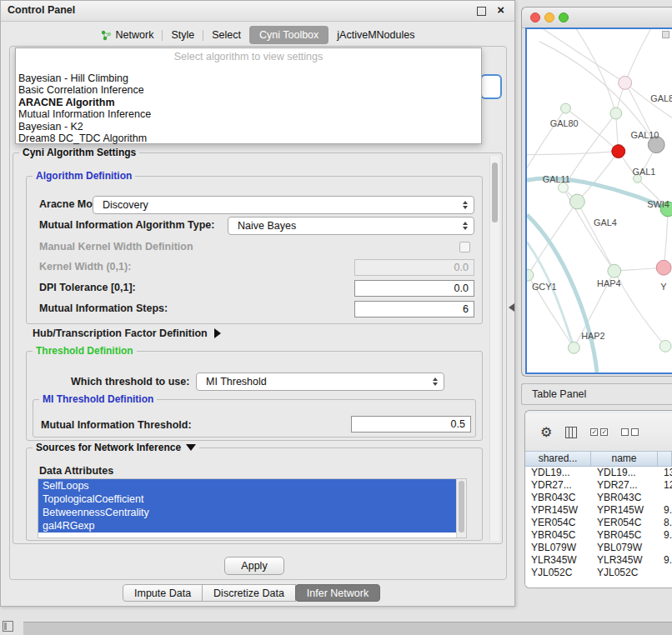  What do you see at coordinates (665, 560) in the screenshot?
I see `table-cell: 9.` at bounding box center [665, 560].